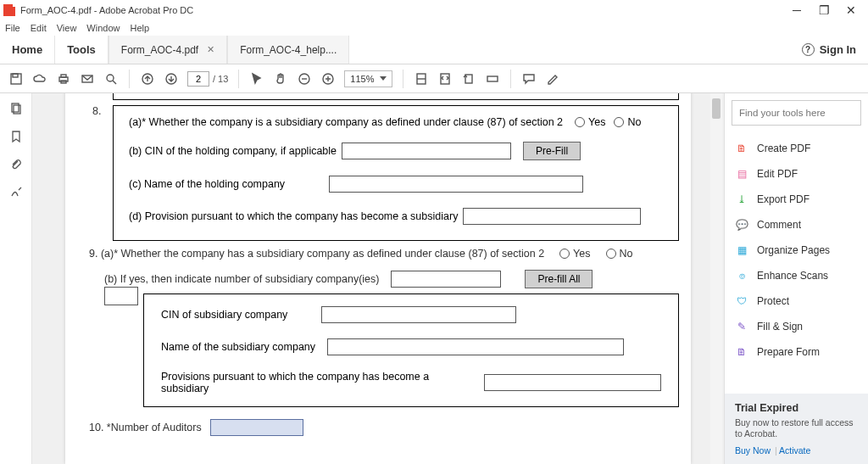 The width and height of the screenshot is (868, 464). I want to click on tool-label: Protect, so click(773, 301).